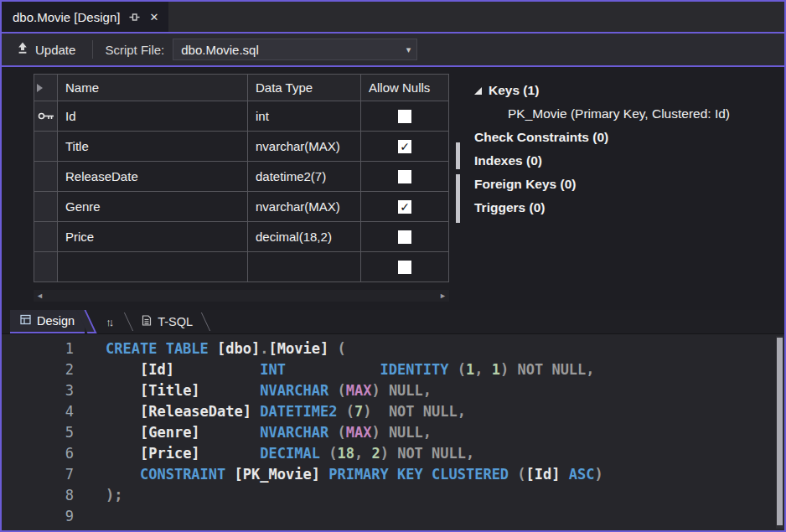  I want to click on code-vertical-scrollbar, so click(779, 432).